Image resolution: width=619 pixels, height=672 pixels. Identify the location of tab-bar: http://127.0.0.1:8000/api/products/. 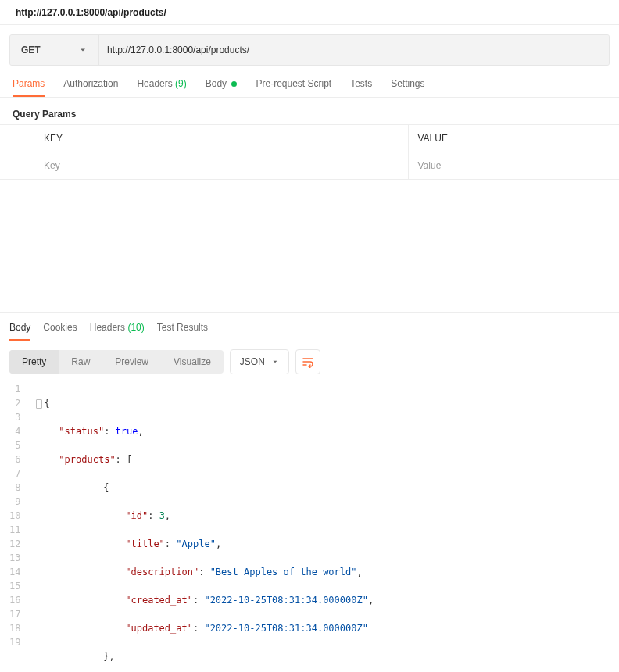
(310, 13).